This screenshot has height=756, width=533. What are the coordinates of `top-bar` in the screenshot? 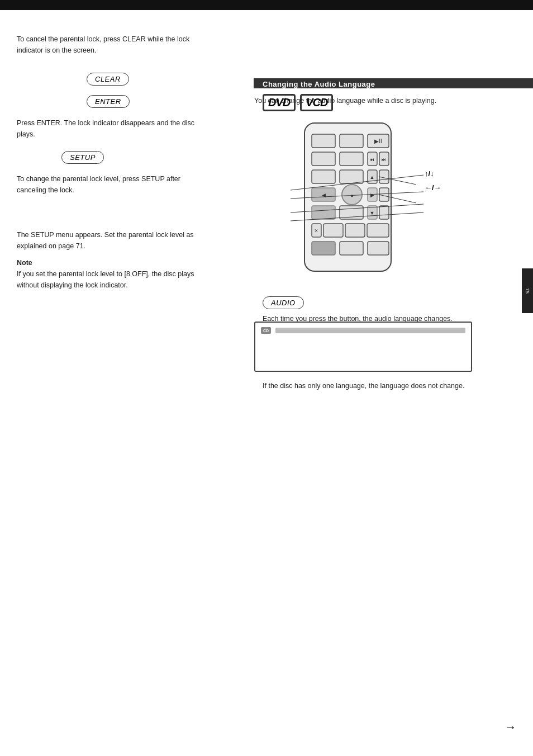 It's located at (266, 5).